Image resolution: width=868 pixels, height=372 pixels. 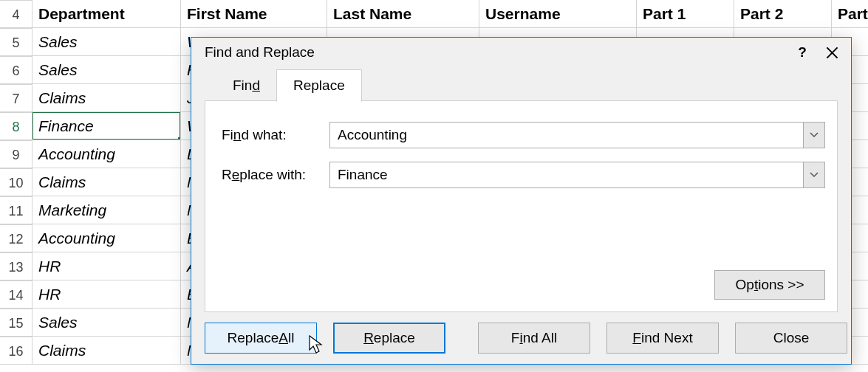 I want to click on row-number: 10, so click(x=16, y=182).